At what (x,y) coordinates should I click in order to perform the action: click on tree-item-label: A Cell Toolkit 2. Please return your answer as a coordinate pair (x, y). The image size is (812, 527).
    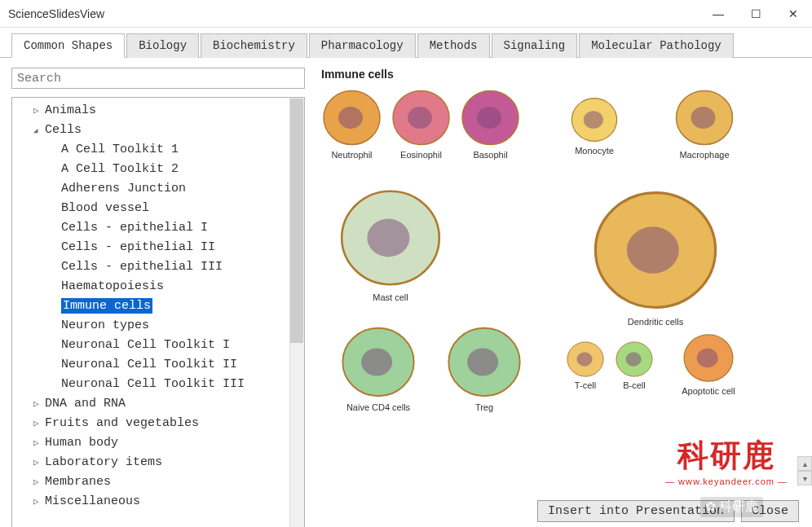
    Looking at the image, I should click on (120, 169).